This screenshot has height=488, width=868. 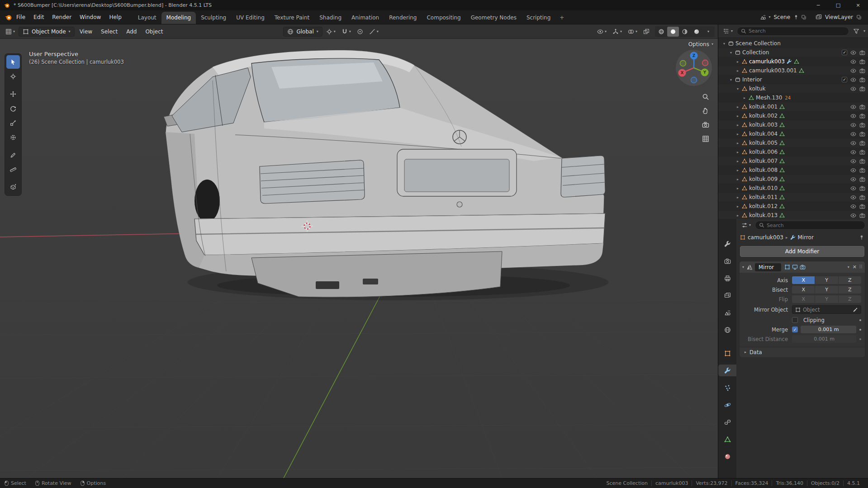 I want to click on tab-constraints, so click(x=727, y=422).